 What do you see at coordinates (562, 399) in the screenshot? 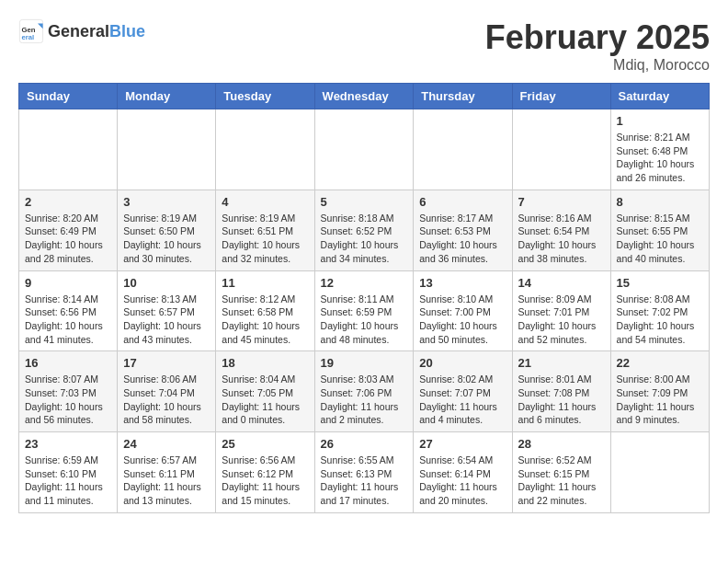
I see `day-info: Sunrise: 8:01 AM Sunset: 7:08 PM Dayligh…` at bounding box center [562, 399].